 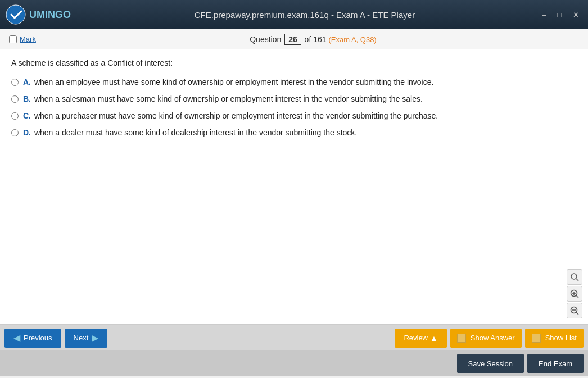 I want to click on next-arrow-icon: ▶, so click(x=95, y=338).